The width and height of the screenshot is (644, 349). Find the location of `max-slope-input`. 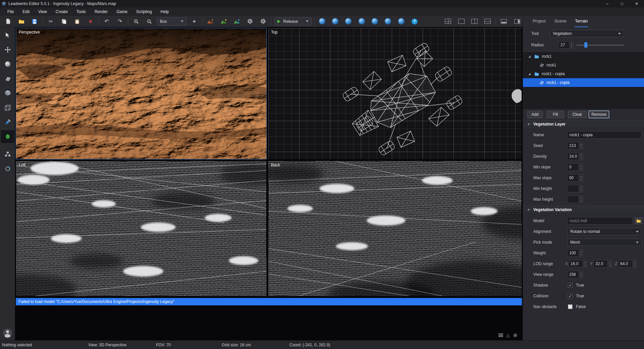

max-slope-input is located at coordinates (573, 178).